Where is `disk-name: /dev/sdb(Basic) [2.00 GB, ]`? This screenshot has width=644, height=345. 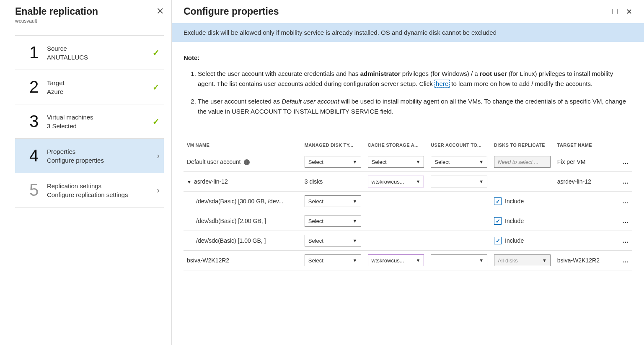 disk-name: /dev/sdb(Basic) [2.00 GB, ] is located at coordinates (242, 221).